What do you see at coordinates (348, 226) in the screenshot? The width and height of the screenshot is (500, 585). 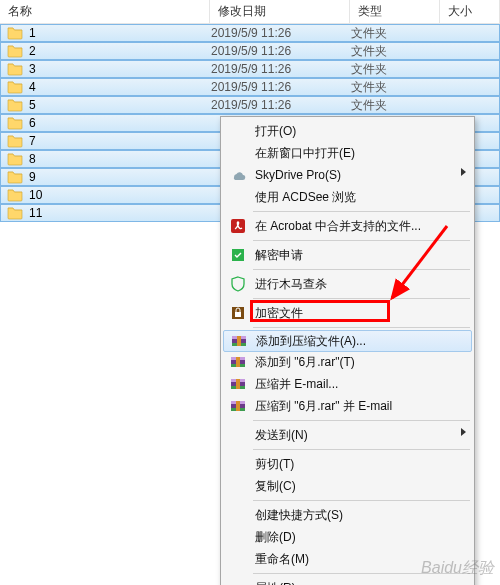 I see `menu-item: 在 Acrobat 中合并支持的文件...` at bounding box center [348, 226].